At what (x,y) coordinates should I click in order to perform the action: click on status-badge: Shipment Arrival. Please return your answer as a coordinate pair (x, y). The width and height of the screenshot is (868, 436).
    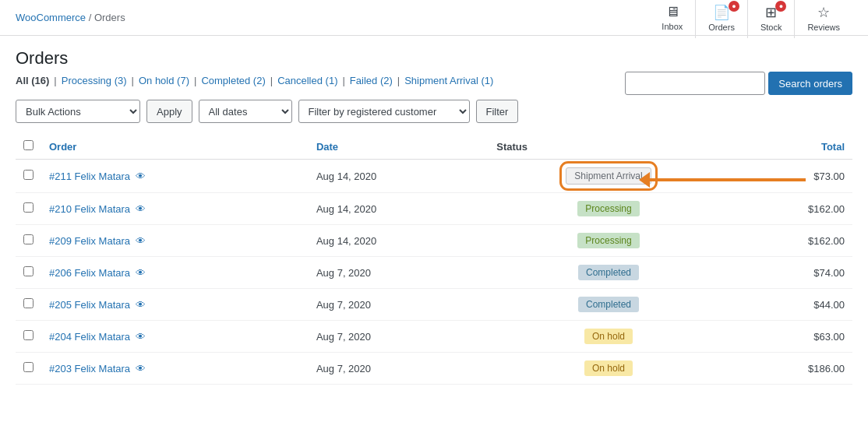
    Looking at the image, I should click on (608, 176).